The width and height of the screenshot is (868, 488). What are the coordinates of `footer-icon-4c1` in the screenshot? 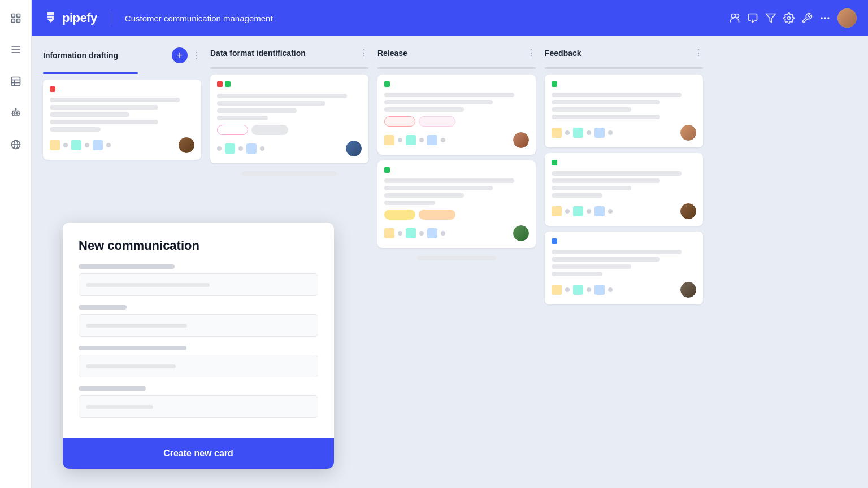 It's located at (557, 290).